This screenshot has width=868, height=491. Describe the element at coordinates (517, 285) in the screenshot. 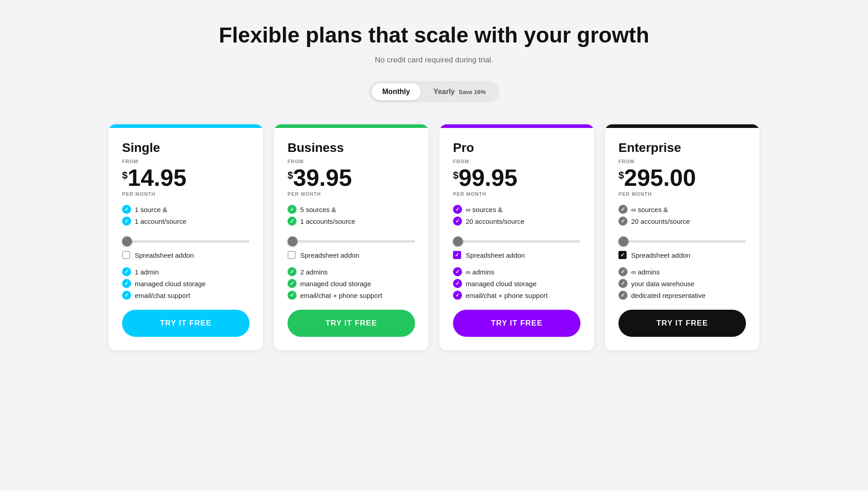

I see `plan-extra-features-pro: ✓∞ admins✓managed cloud storage✓email/ch…` at that location.